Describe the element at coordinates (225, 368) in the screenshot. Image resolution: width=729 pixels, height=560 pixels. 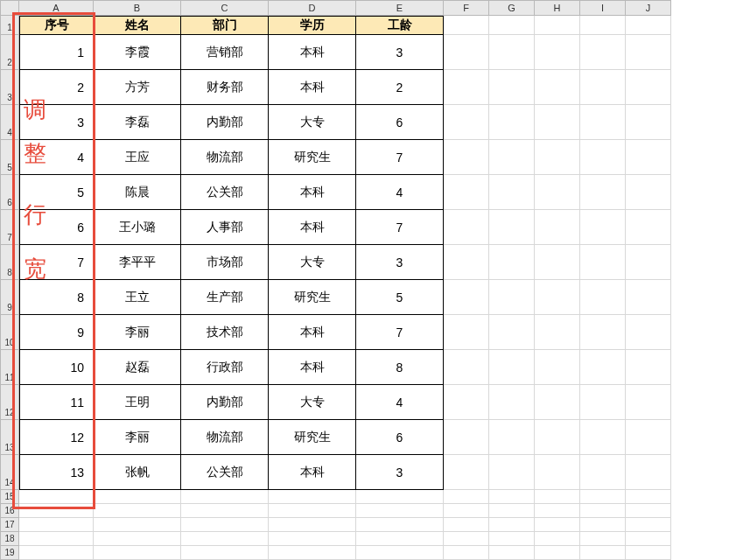
I see `cell-dept: 行政部` at that location.